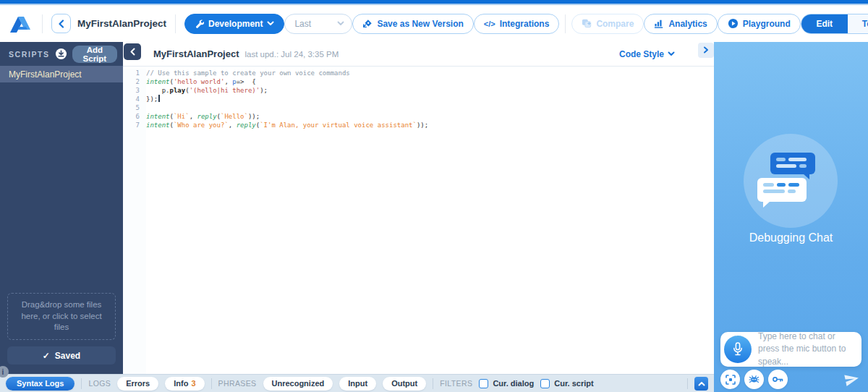  What do you see at coordinates (132, 52) in the screenshot?
I see `collapse-sidebar-button` at bounding box center [132, 52].